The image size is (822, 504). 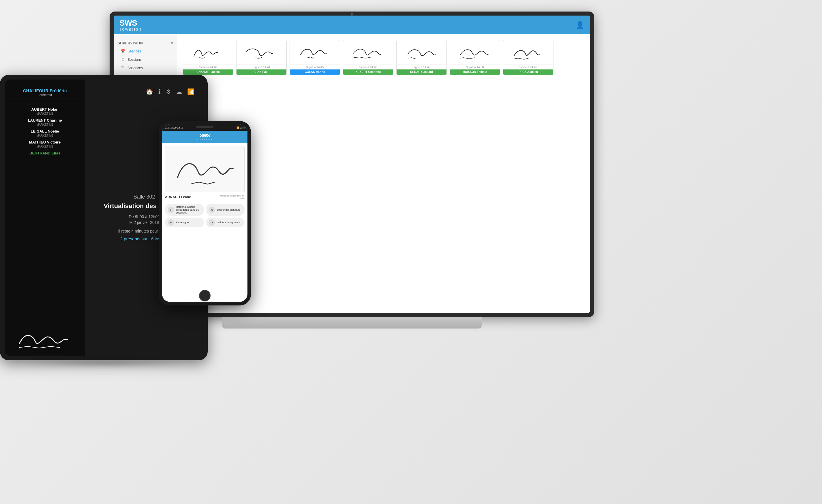 What do you see at coordinates (184, 223) in the screenshot?
I see `phone-action-sign: ↩ Faire signer` at bounding box center [184, 223].